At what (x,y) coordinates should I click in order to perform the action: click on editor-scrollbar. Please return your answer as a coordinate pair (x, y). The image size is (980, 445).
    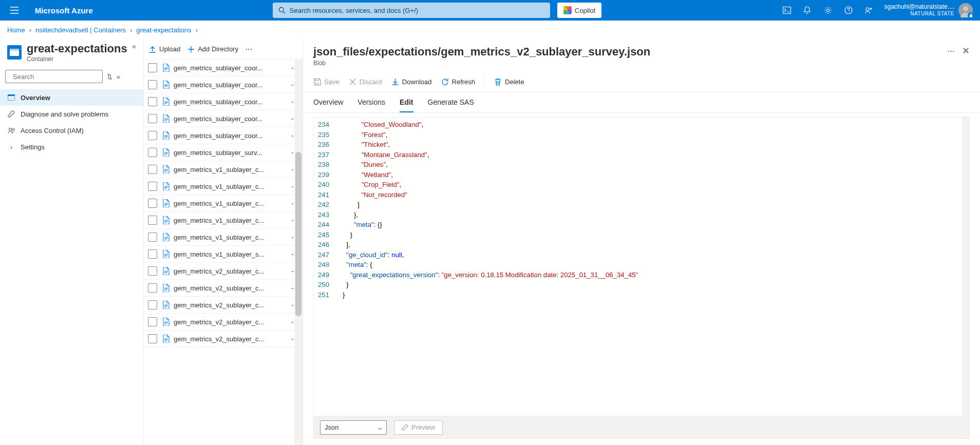
    Looking at the image, I should click on (966, 267).